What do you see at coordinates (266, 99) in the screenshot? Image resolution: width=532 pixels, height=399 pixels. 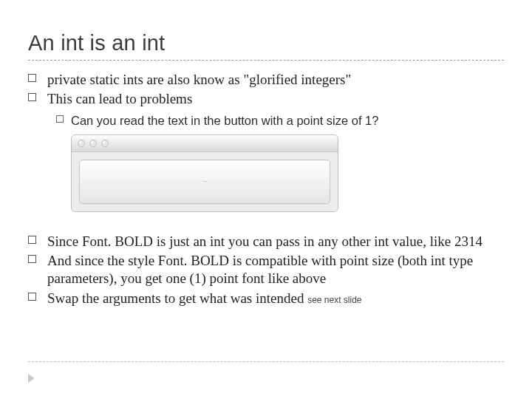 I see `bullet-2: This can lead to problems` at bounding box center [266, 99].